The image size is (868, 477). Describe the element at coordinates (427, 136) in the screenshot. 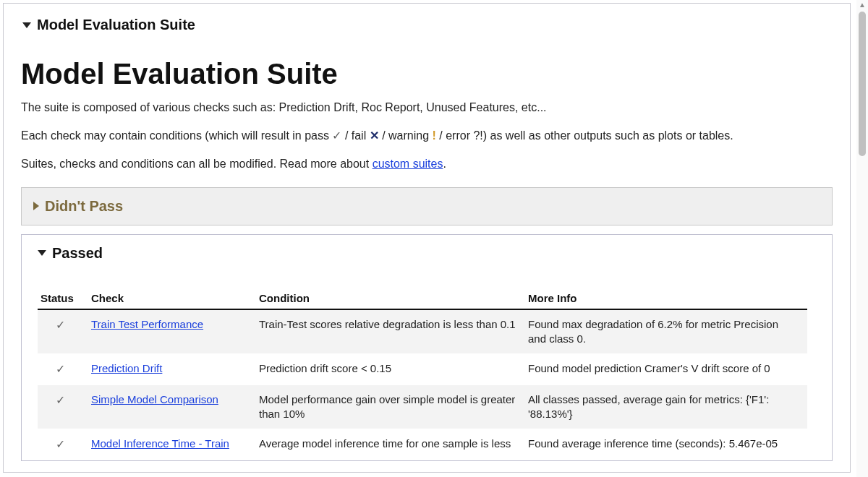

I see `intro-line-2: Each check may contain conditions (which…` at that location.